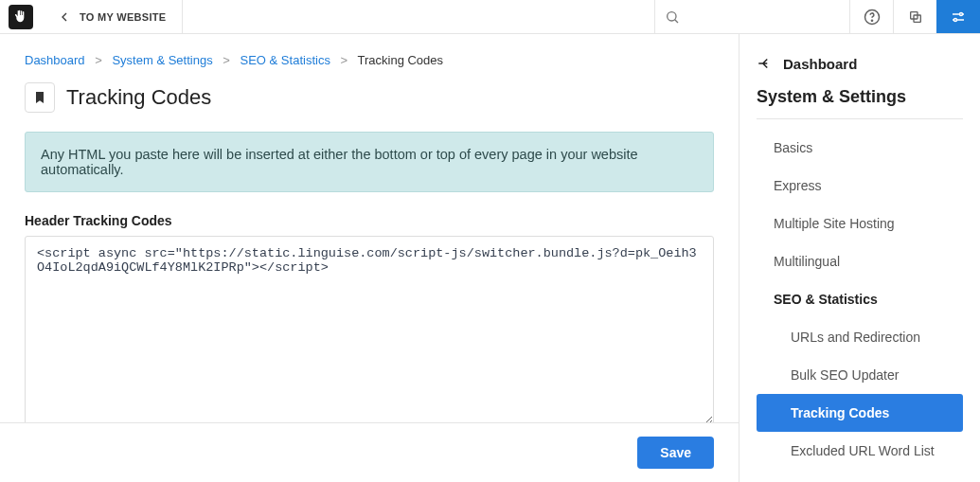  What do you see at coordinates (369, 453) in the screenshot?
I see `footer: Save` at bounding box center [369, 453].